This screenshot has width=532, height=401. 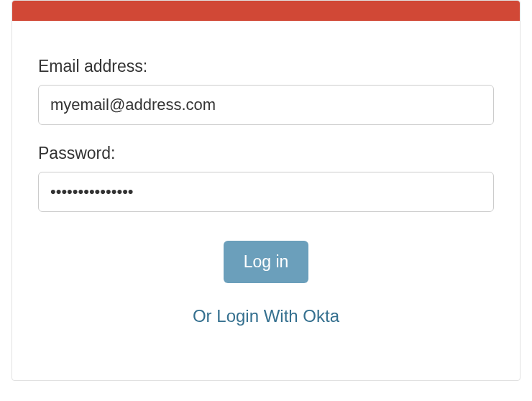 What do you see at coordinates (266, 262) in the screenshot?
I see `login-button: Log in` at bounding box center [266, 262].